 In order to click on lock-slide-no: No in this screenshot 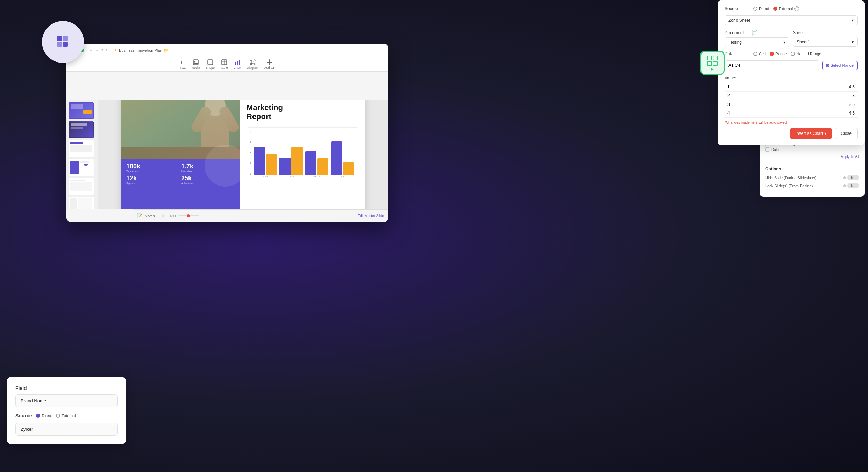, I will do `click(853, 186)`.